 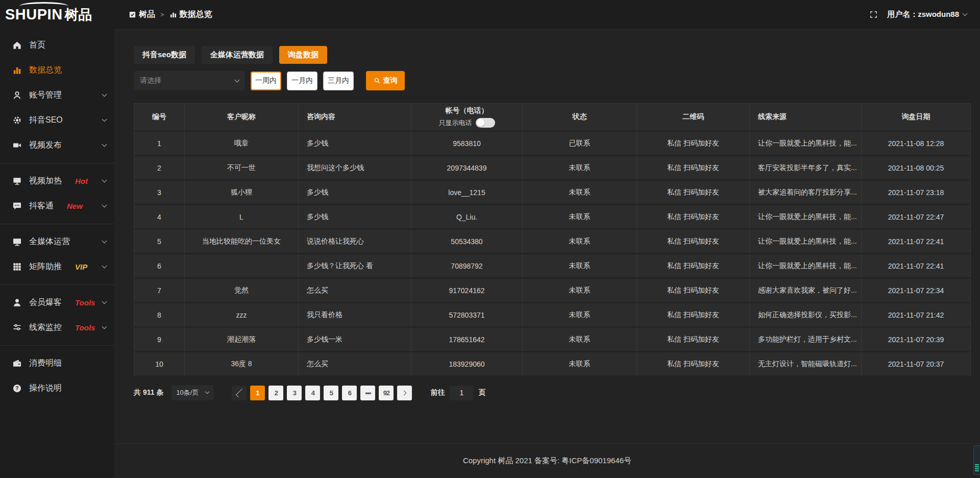 What do you see at coordinates (57, 95) in the screenshot?
I see `sidebar-item-account-manage: 账号管理` at bounding box center [57, 95].